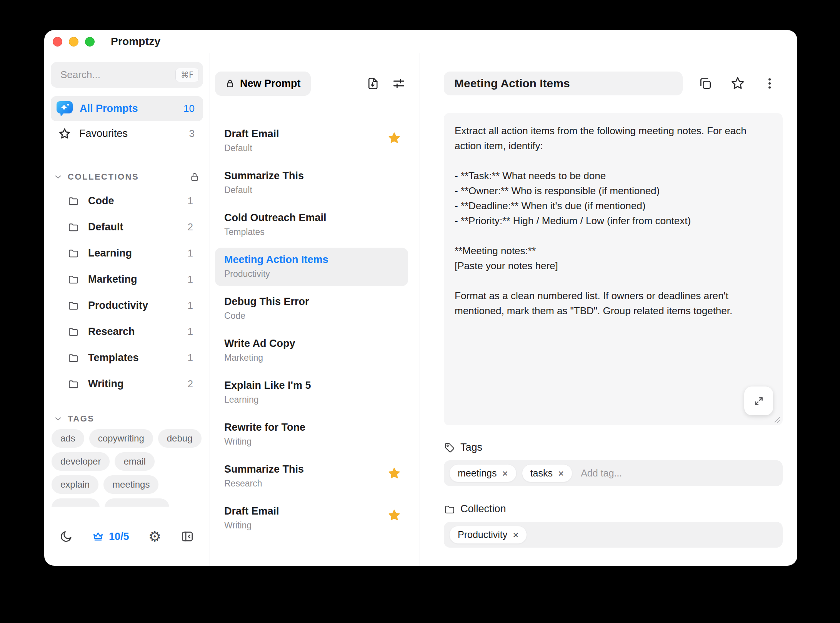  What do you see at coordinates (127, 253) in the screenshot?
I see `collection-row: Learning 1` at bounding box center [127, 253].